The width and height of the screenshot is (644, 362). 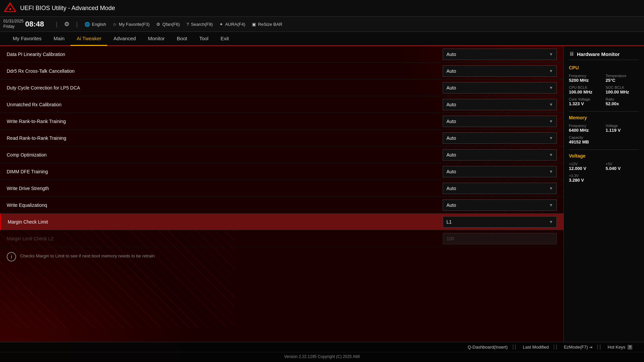 I want to click on setting-row-margin-limit-l2: Margin Limit Check L2 100, so click(x=282, y=239).